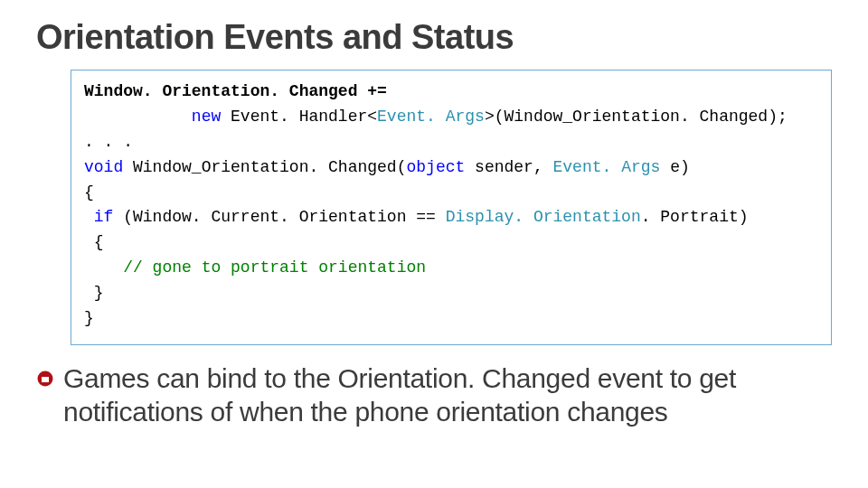 Image resolution: width=868 pixels, height=488 pixels. Describe the element at coordinates (508, 167) in the screenshot. I see `code-text: sender,` at that location.